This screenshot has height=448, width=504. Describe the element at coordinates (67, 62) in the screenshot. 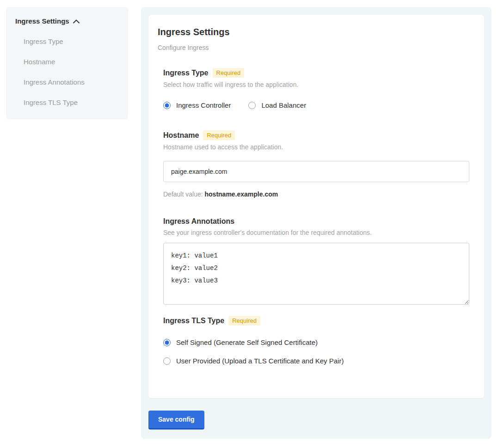

I see `sidebar-item-hostname: Hostname` at that location.